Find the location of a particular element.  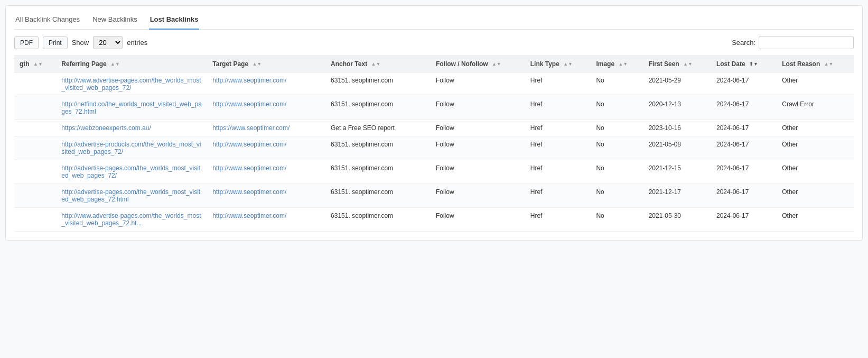

col-header-follow: Follow / Nofollow ▲▼ is located at coordinates (478, 65).